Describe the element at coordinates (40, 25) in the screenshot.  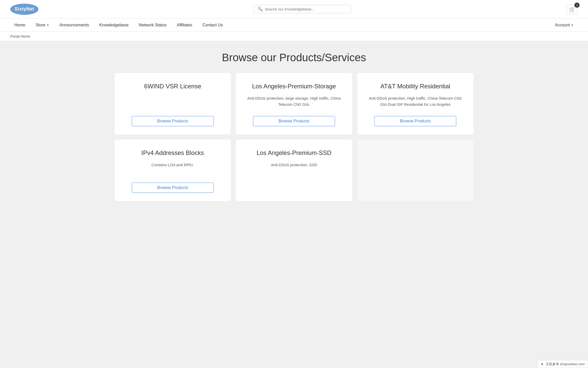
I see `nav-label-store: Store` at that location.